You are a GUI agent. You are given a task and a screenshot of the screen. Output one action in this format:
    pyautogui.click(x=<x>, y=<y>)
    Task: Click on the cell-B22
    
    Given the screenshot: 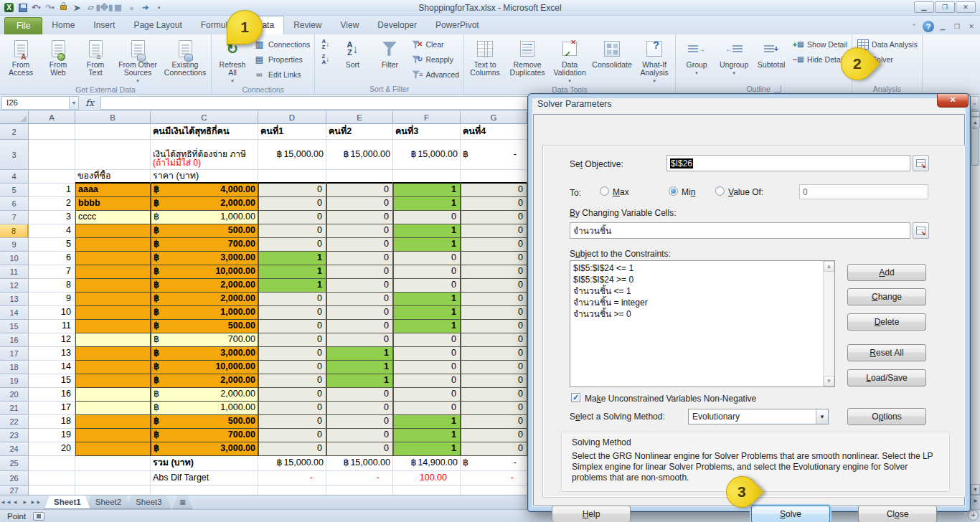 What is the action you would take?
    pyautogui.click(x=113, y=422)
    